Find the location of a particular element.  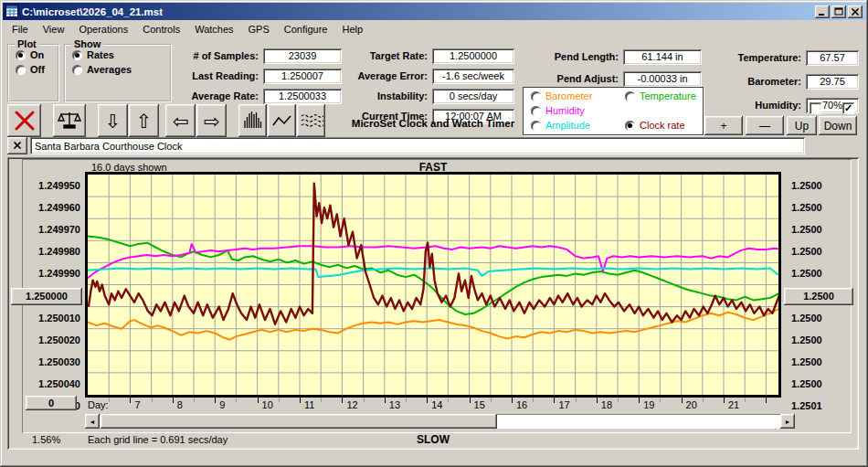

plot-on-radio: On is located at coordinates (37, 55).